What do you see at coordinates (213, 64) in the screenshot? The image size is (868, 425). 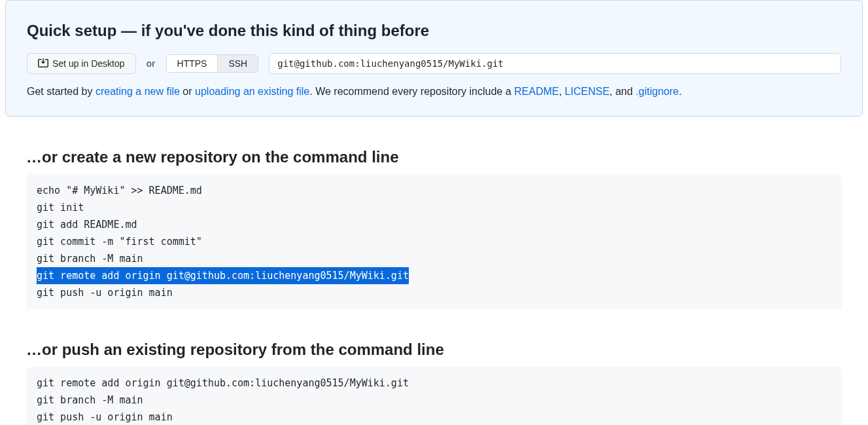 I see `protocol-toggle: HTTPS SSH` at bounding box center [213, 64].